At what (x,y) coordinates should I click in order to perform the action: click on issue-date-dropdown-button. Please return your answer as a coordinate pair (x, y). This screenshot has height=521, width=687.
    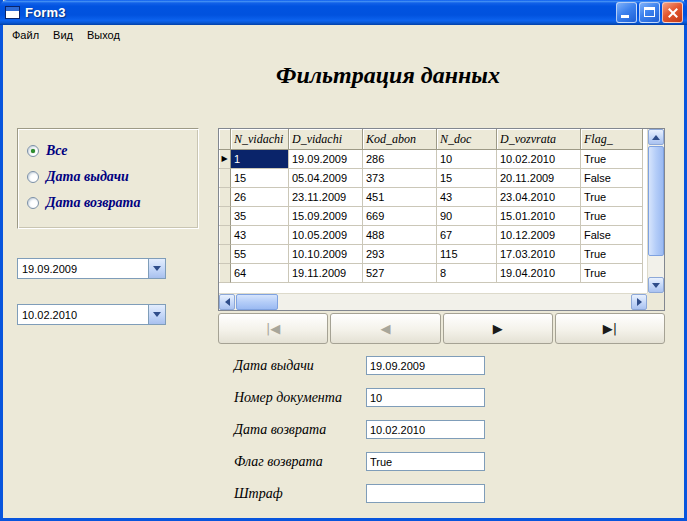
    Looking at the image, I should click on (156, 268).